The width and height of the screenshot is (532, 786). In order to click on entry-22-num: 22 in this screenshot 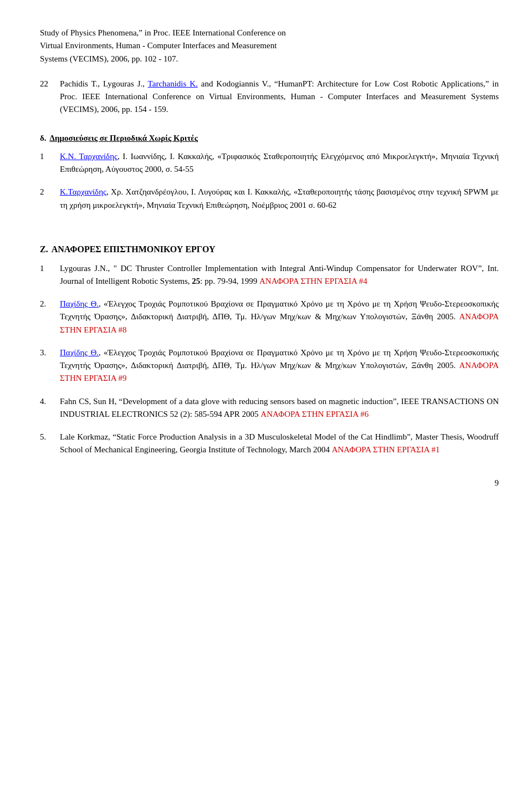, I will do `click(46, 84)`.